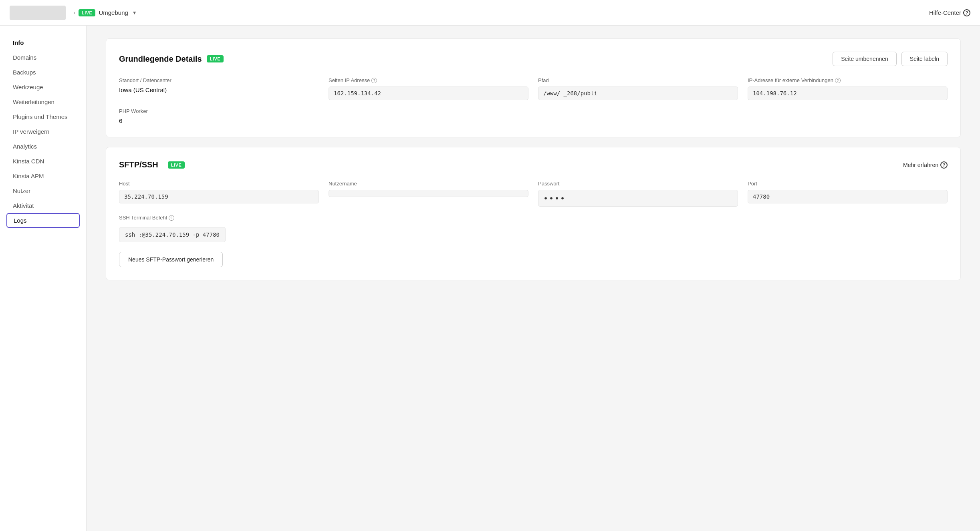 Image resolution: width=980 pixels, height=531 pixels. Describe the element at coordinates (135, 13) in the screenshot. I see `chevron-down-icon: ▼` at that location.